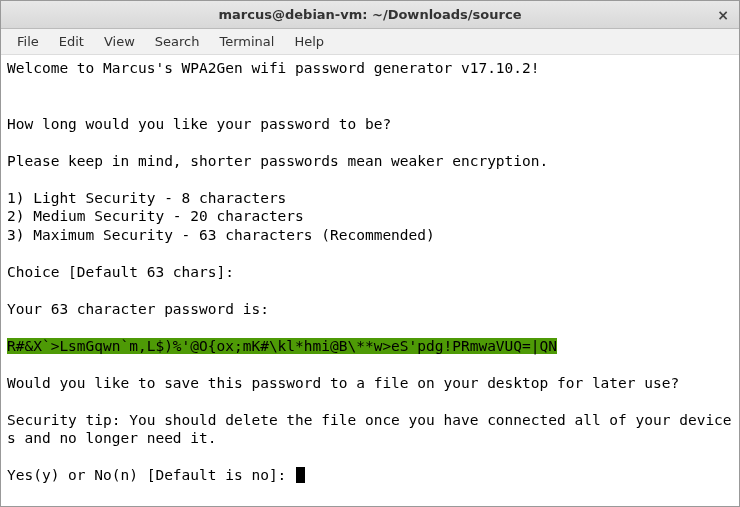 Image resolution: width=740 pixels, height=507 pixels. I want to click on menu-search: Search, so click(178, 42).